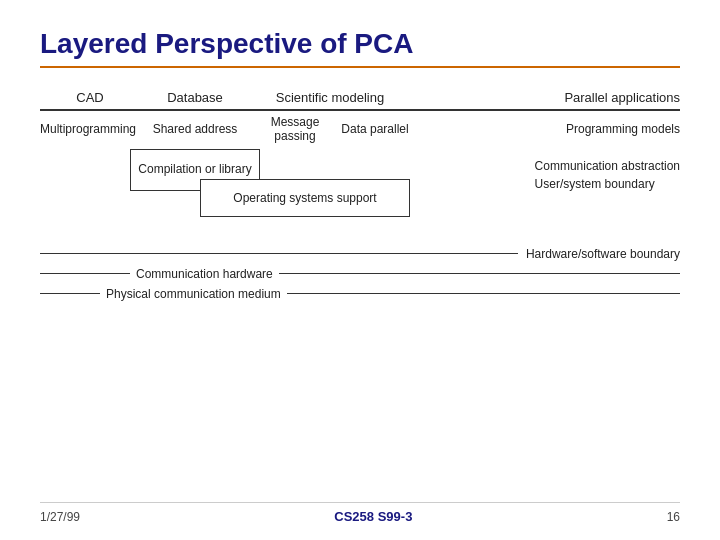 This screenshot has width=720, height=540. I want to click on footer-course: CS258 S99-3, so click(373, 516).